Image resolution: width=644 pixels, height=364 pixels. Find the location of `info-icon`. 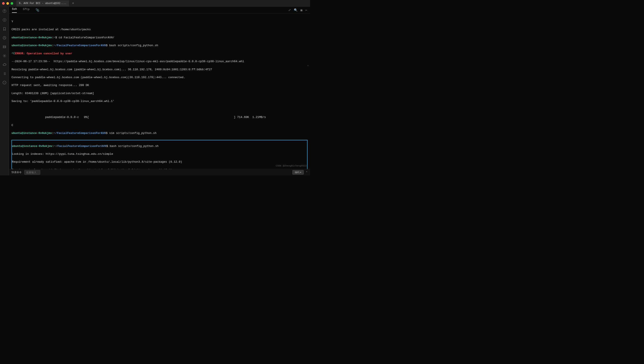

info-icon is located at coordinates (5, 82).